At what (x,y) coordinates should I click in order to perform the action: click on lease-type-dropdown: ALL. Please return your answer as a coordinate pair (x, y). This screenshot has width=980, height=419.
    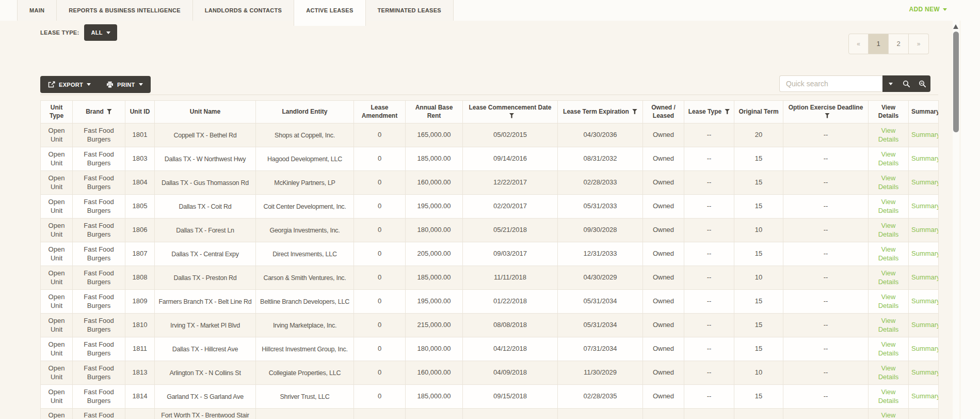
    Looking at the image, I should click on (100, 33).